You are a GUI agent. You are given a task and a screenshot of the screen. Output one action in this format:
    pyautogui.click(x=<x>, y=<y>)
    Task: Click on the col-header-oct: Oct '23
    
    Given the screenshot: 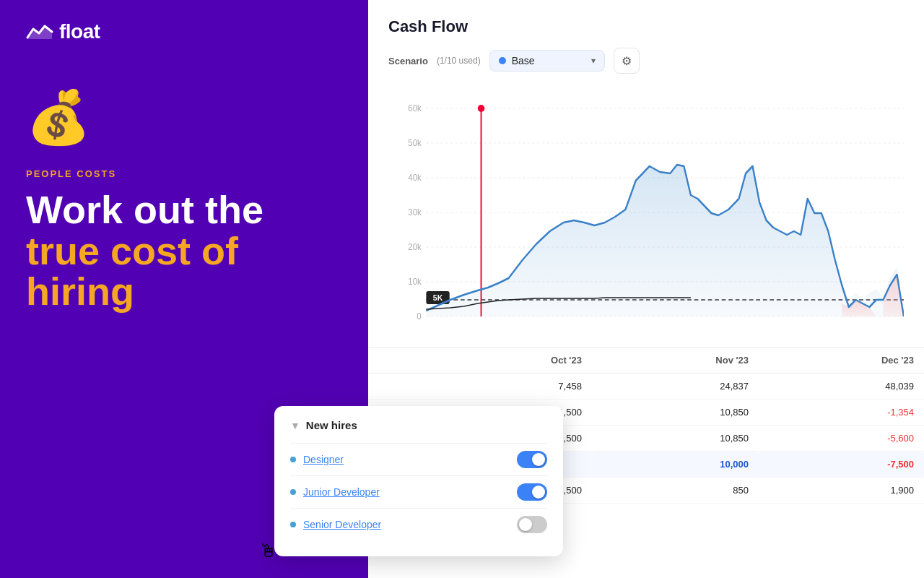 What is the action you would take?
    pyautogui.click(x=512, y=361)
    